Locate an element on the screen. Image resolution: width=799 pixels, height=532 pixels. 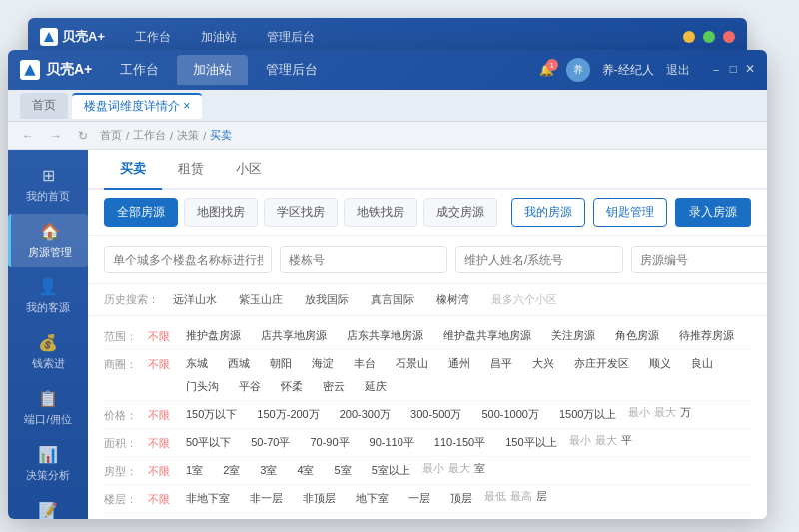
notification-bell: 🔔 1 is located at coordinates (547, 70).